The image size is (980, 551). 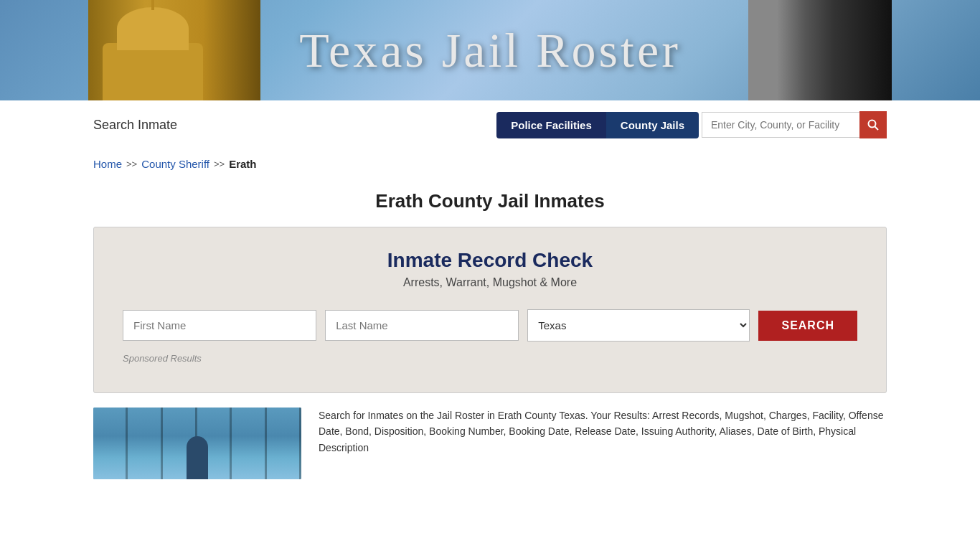 What do you see at coordinates (653, 125) in the screenshot?
I see `county-jails-button: County Jails` at bounding box center [653, 125].